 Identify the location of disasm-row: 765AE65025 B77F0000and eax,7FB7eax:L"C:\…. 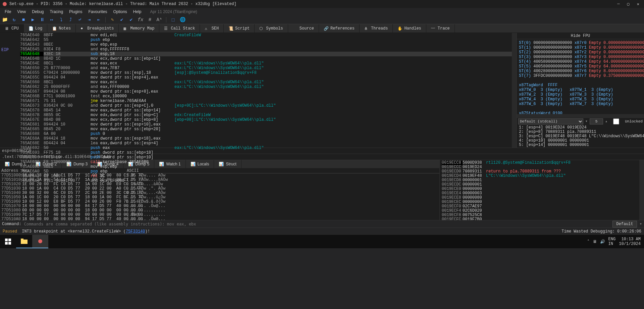
(266, 68).